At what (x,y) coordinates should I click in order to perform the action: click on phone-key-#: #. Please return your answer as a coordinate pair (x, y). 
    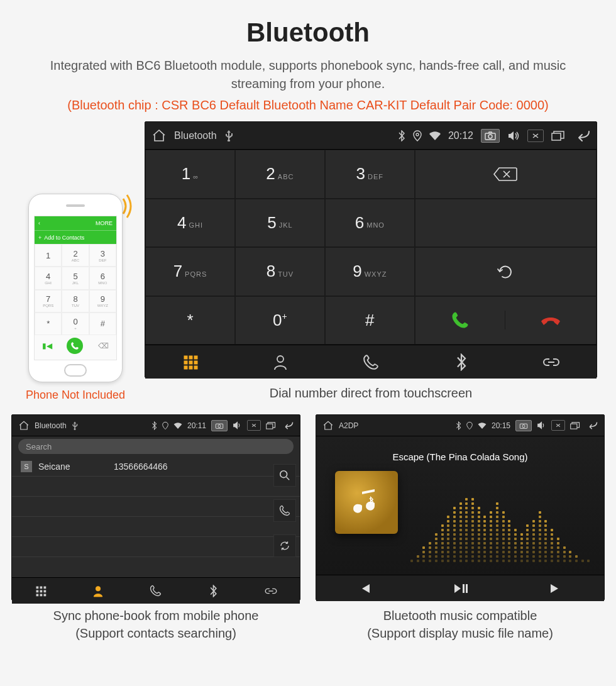
    Looking at the image, I should click on (103, 324).